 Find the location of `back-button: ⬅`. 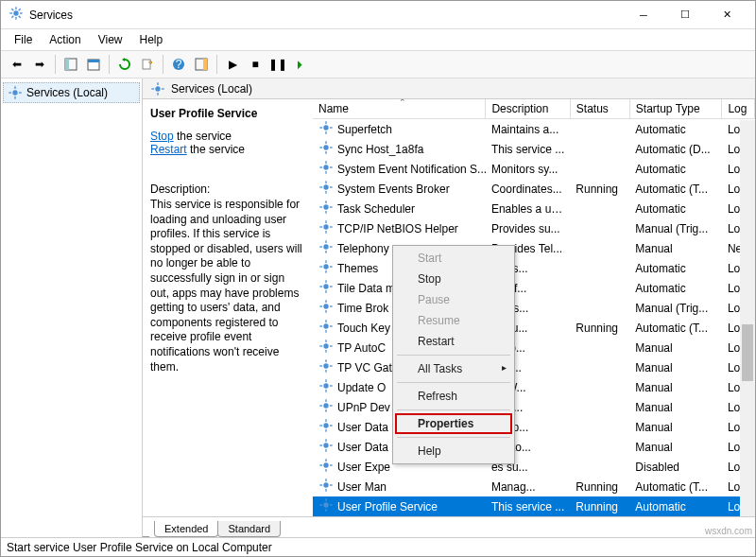

back-button: ⬅ is located at coordinates (17, 64).